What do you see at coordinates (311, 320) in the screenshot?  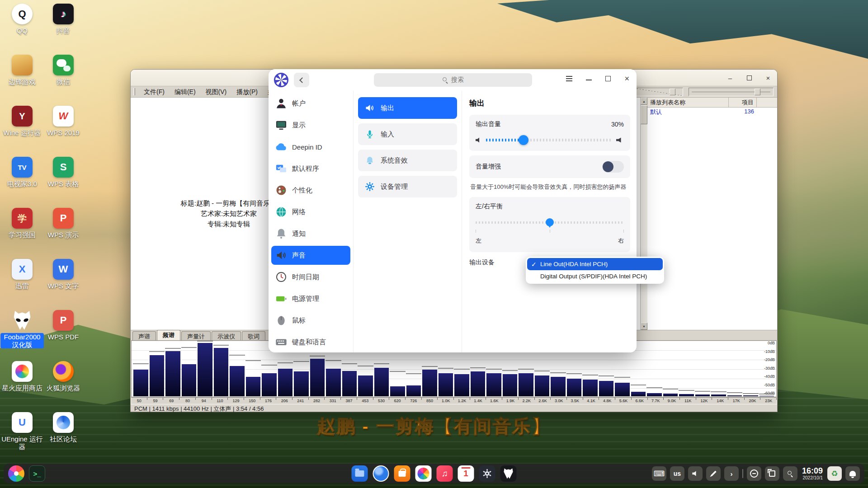 I see `sidebar-item-mouse: 鼠标` at bounding box center [311, 320].